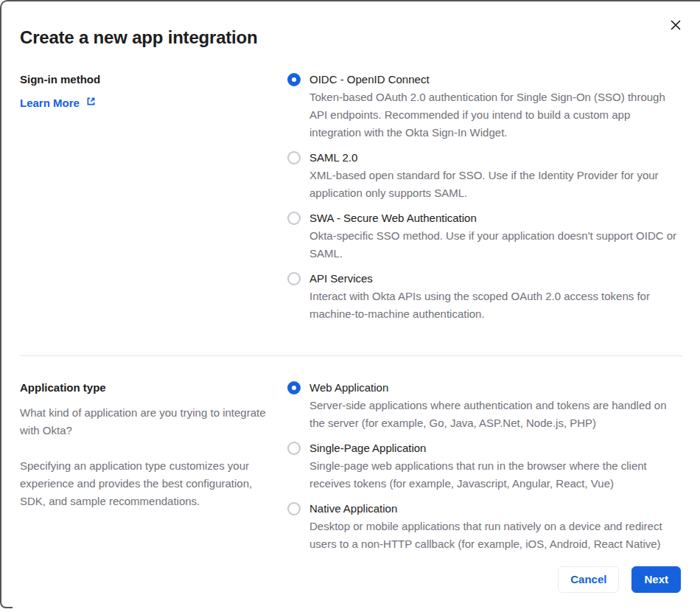  What do you see at coordinates (351, 38) in the screenshot?
I see `dialog-title: Create a new app integration` at bounding box center [351, 38].